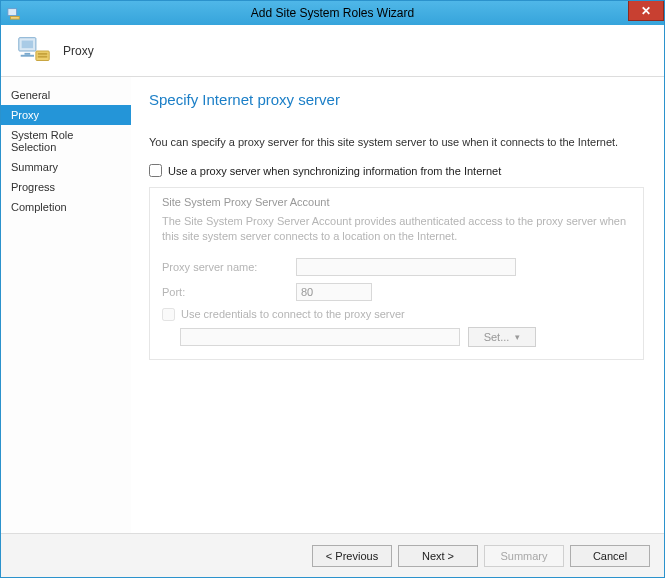 The height and width of the screenshot is (578, 665). What do you see at coordinates (14, 13) in the screenshot?
I see `app-icon` at bounding box center [14, 13].